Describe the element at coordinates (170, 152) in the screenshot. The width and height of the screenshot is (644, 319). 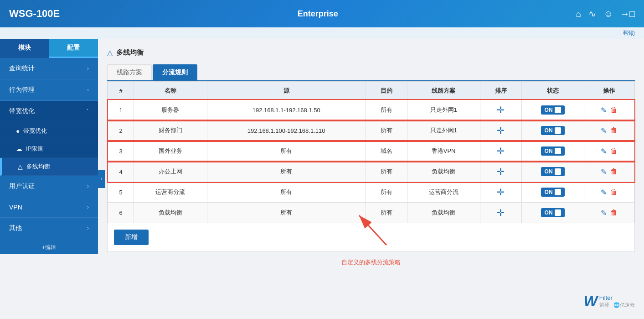
I see `cell-name: 国外业务` at that location.